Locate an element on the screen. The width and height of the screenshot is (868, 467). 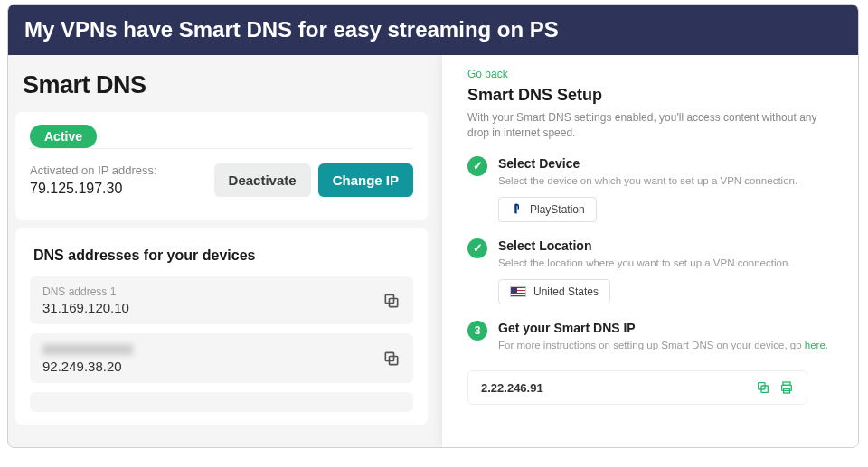
location-chip-label: United States is located at coordinates (566, 292).